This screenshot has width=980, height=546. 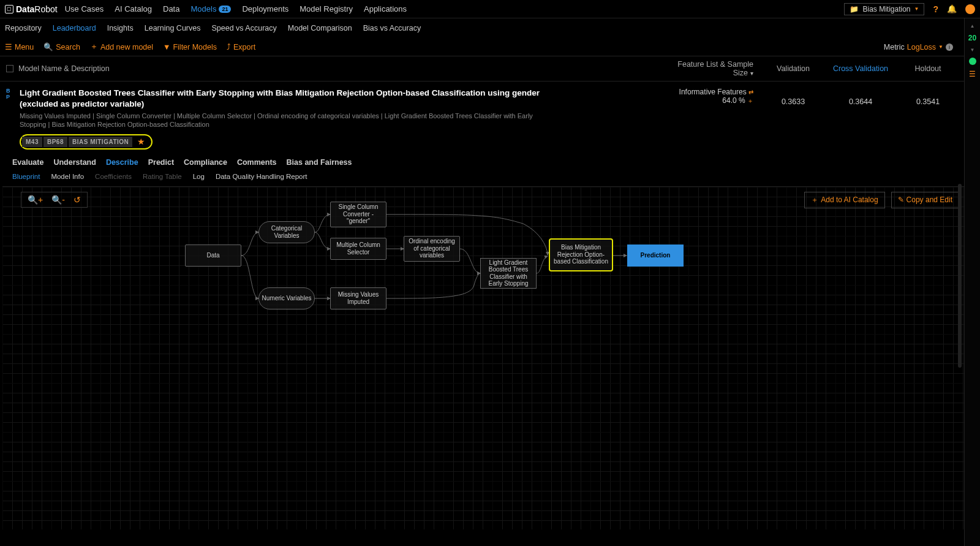 What do you see at coordinates (67, 176) in the screenshot?
I see `subtab-model-info: Model Info` at bounding box center [67, 176].